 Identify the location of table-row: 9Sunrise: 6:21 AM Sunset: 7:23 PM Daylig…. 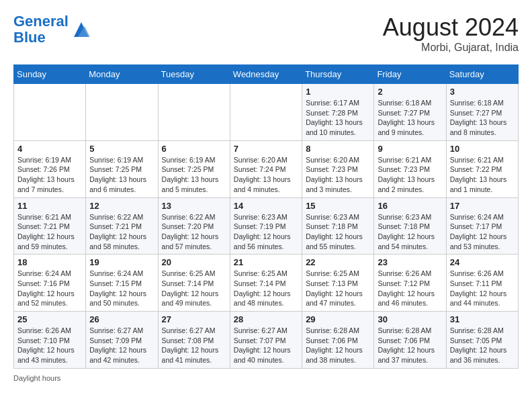
(410, 169).